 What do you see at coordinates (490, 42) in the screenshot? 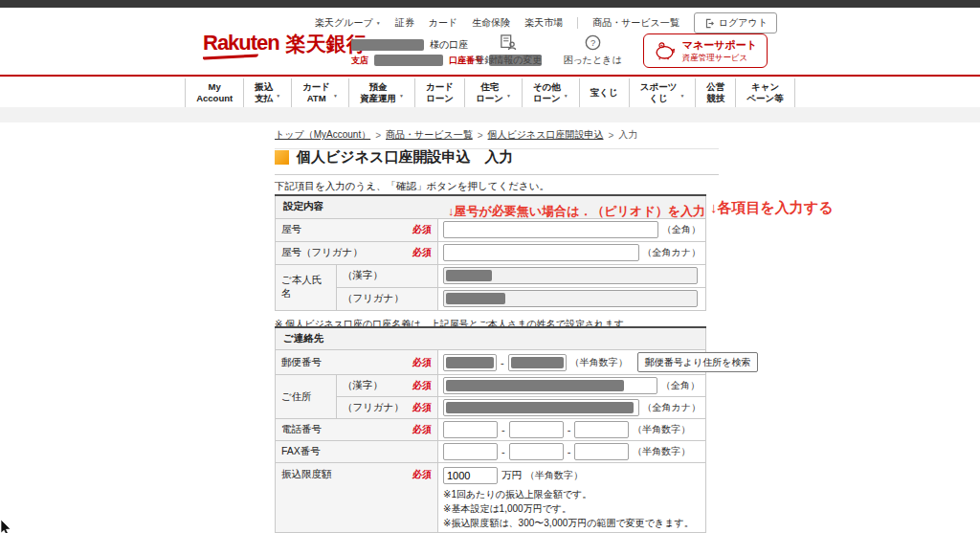
I see `site-header: 楽天グループ 証券 カード 生命保険 楽天市場 商品・サービス一覧 ログアウト …` at bounding box center [490, 42].